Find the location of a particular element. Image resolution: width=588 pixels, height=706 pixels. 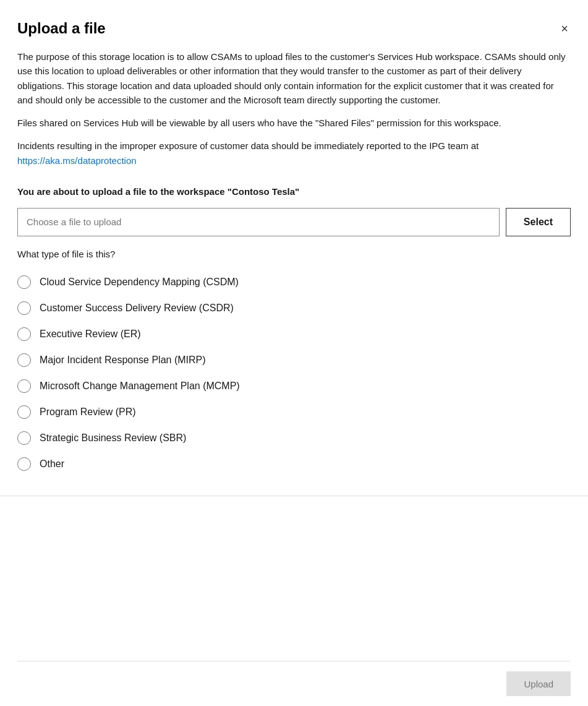

radio-item-csdm: Cloud Service Dependency Mapping (CSDM) is located at coordinates (294, 282).